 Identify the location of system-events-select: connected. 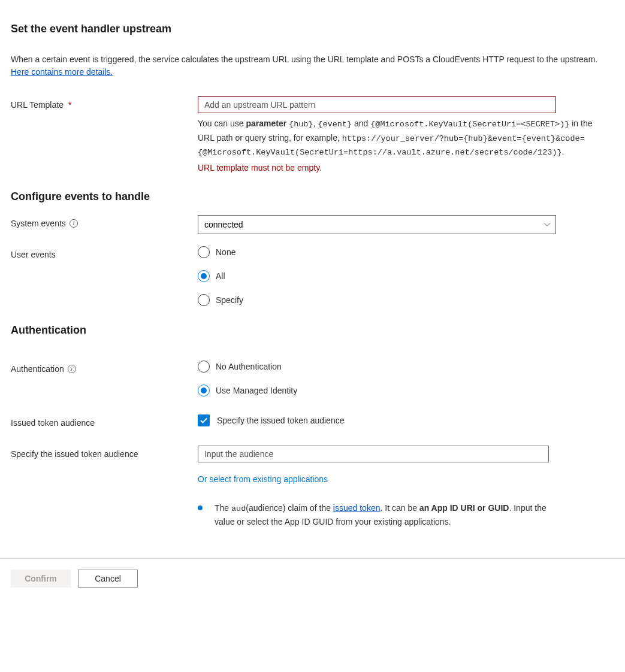
(377, 225).